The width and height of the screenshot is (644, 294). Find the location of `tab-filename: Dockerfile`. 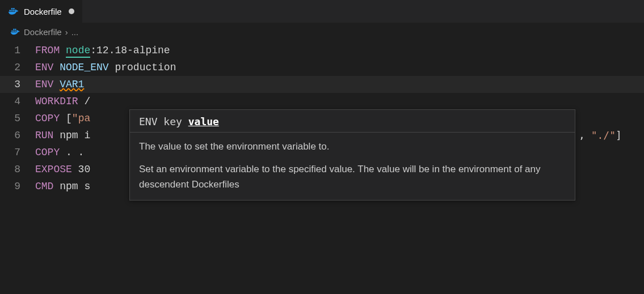

tab-filename: Dockerfile is located at coordinates (43, 11).